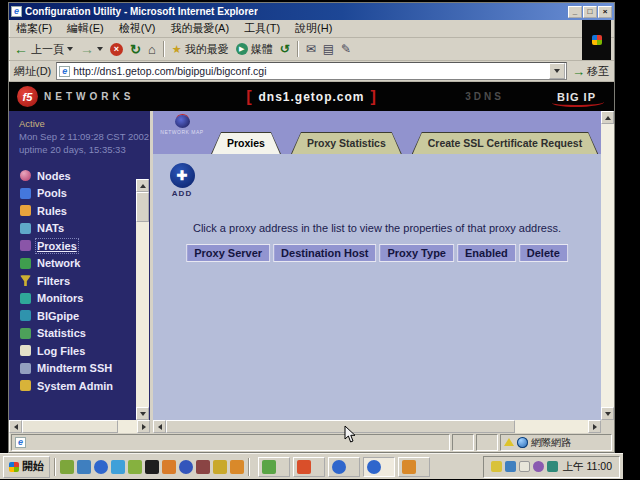 The height and width of the screenshot is (480, 640). I want to click on network-map-button: NETWORK MAP, so click(182, 125).